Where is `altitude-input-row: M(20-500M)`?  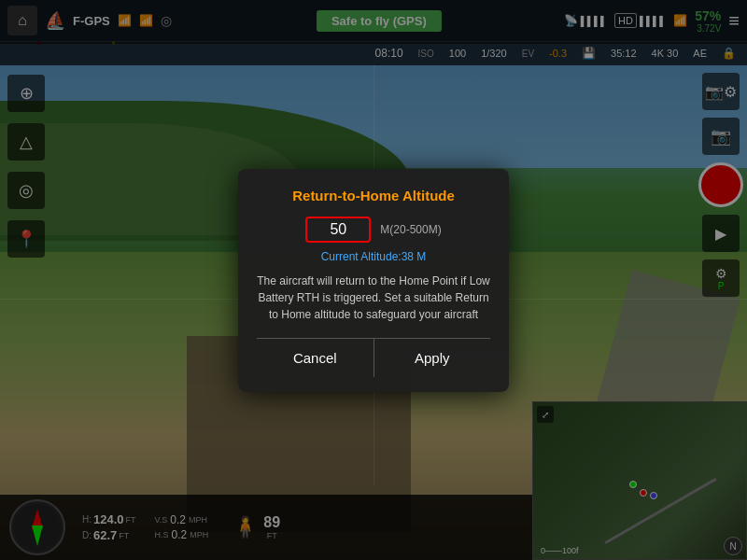 altitude-input-row: M(20-500M) is located at coordinates (374, 230).